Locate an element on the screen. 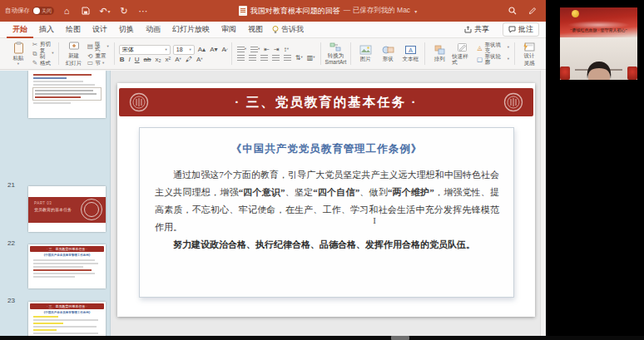 The height and width of the screenshot is (340, 644). smartart-label-1: 转换为 is located at coordinates (336, 55).